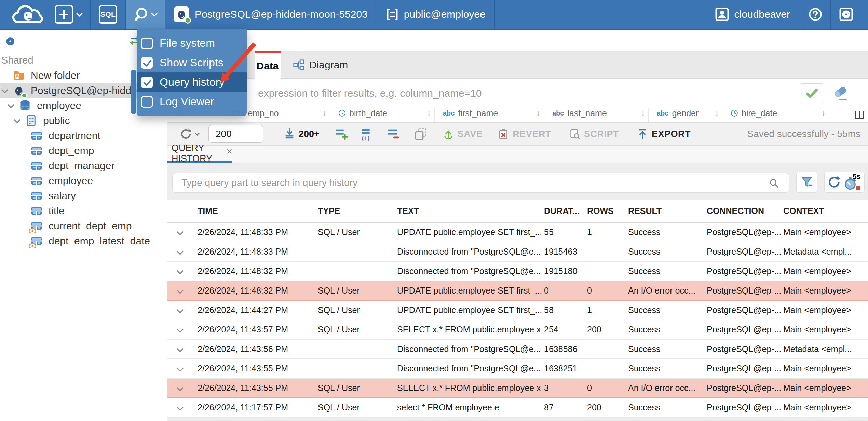  Describe the element at coordinates (807, 182) in the screenshot. I see `query-history-filter-button` at that location.